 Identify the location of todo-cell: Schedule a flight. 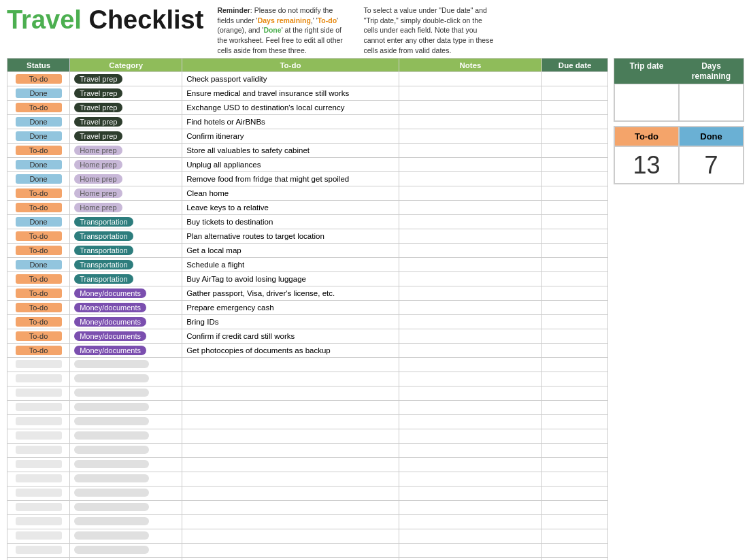
(291, 265).